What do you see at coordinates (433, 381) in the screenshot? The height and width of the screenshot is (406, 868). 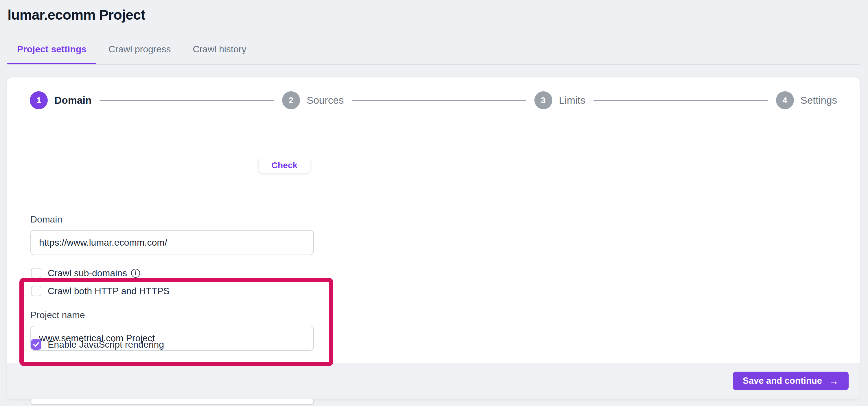 I see `card-footer: Save and continue →` at bounding box center [433, 381].